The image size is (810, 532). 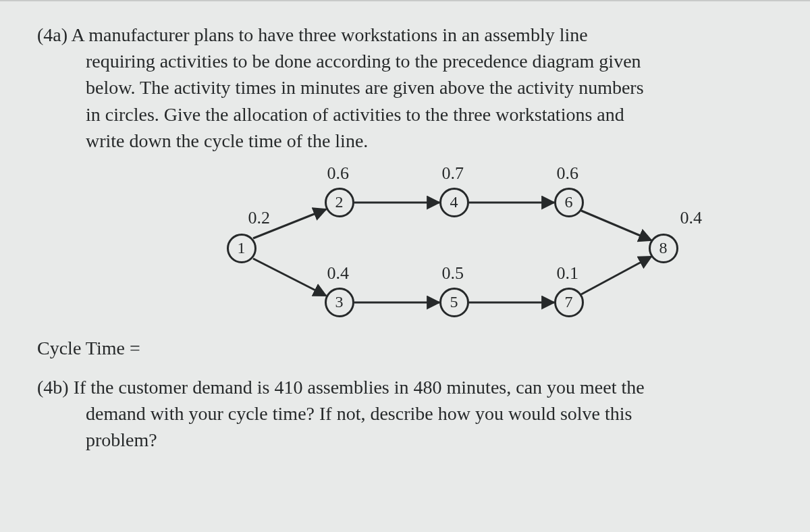 What do you see at coordinates (569, 203) in the screenshot?
I see `node-6: 6` at bounding box center [569, 203].